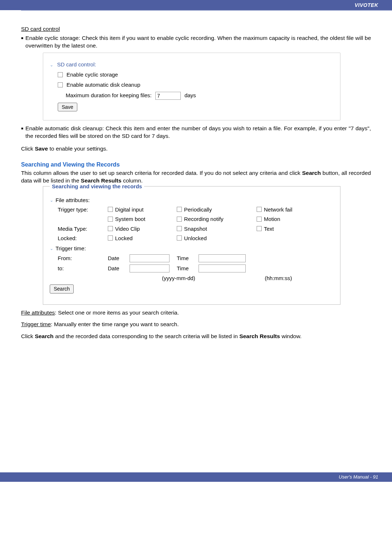 The width and height of the screenshot is (392, 554). What do you see at coordinates (195, 238) in the screenshot?
I see `unlocked-option-label: Unlocked` at bounding box center [195, 238].